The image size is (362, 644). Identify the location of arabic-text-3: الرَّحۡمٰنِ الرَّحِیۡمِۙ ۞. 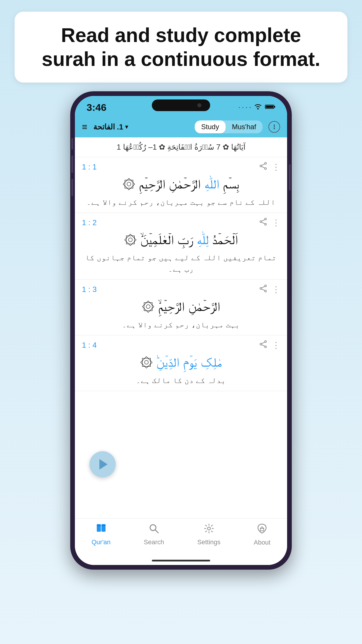
(181, 307).